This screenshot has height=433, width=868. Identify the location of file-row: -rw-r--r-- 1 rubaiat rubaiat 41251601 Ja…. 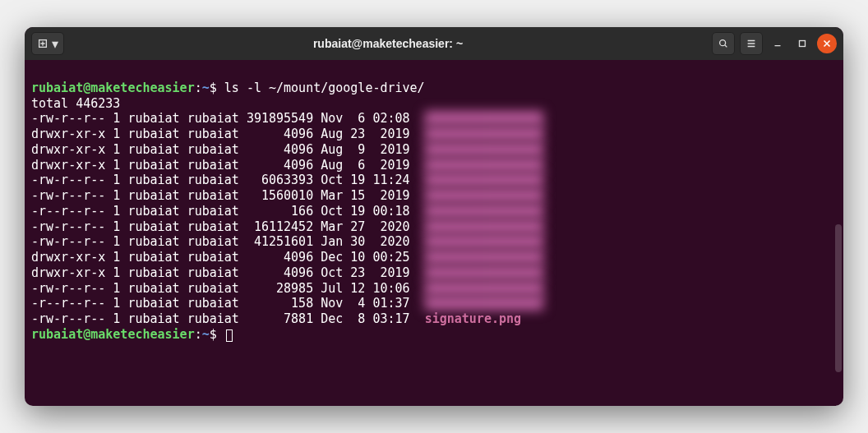
(288, 242).